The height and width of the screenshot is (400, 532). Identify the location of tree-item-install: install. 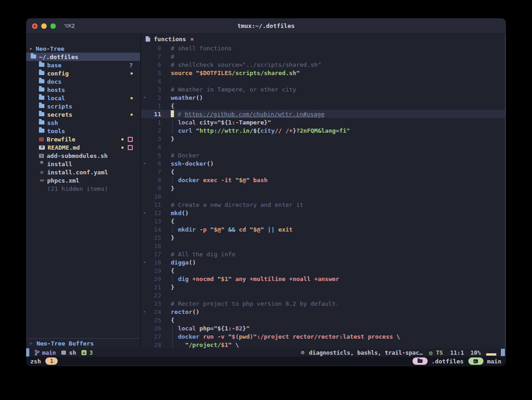
(83, 164).